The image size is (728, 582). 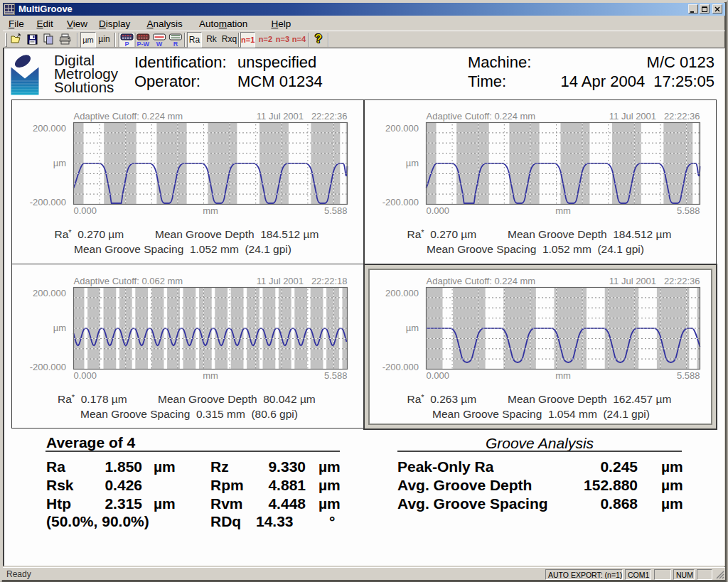 I want to click on svg-text: P, so click(x=127, y=44).